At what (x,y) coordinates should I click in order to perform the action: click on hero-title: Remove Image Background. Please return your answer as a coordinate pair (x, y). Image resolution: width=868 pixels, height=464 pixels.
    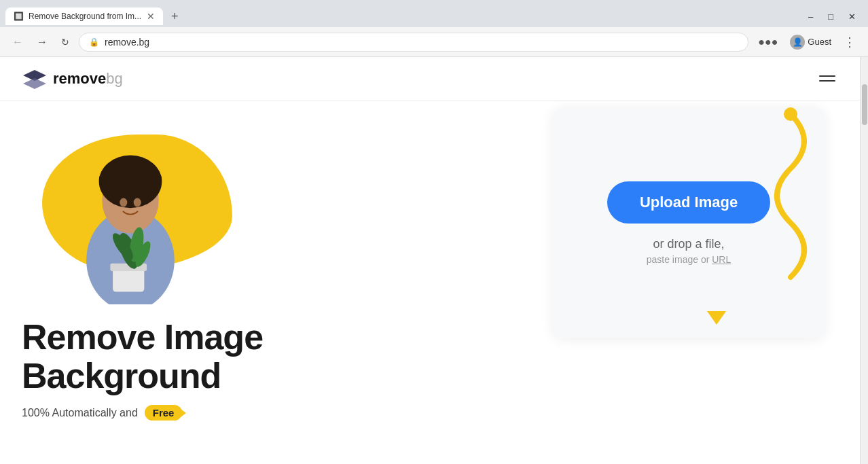
    Looking at the image, I should click on (281, 357).